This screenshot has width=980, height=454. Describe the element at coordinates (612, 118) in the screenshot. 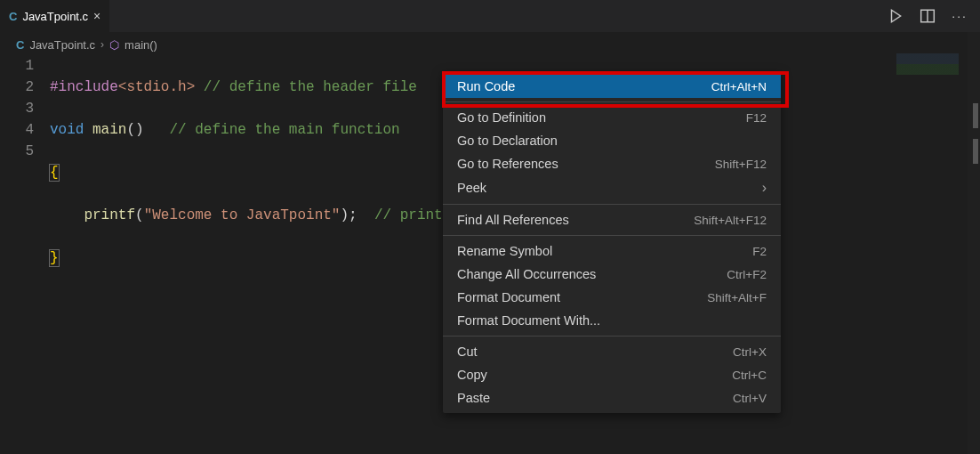

I see `context-menu-item: Go to DefinitionF12` at that location.